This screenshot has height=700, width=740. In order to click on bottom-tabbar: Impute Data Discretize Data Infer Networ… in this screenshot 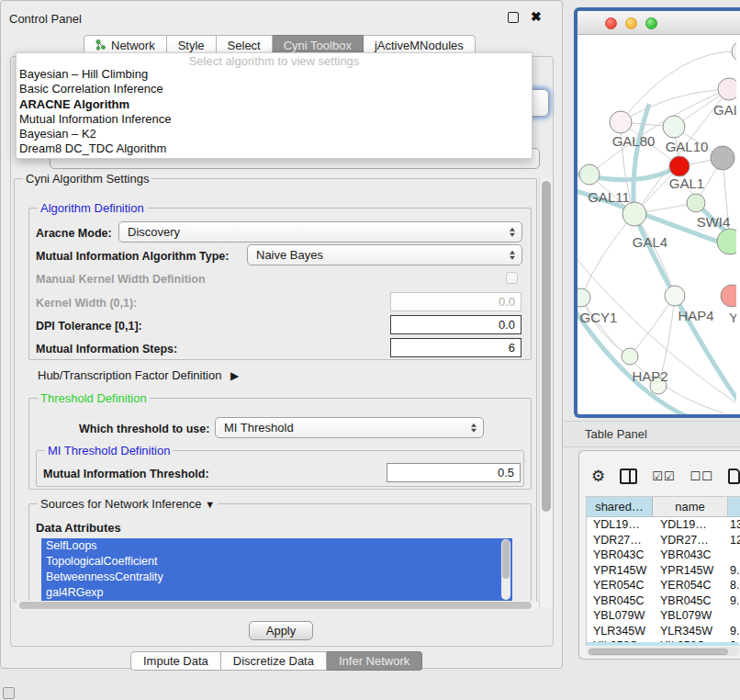, I will do `click(276, 661)`.